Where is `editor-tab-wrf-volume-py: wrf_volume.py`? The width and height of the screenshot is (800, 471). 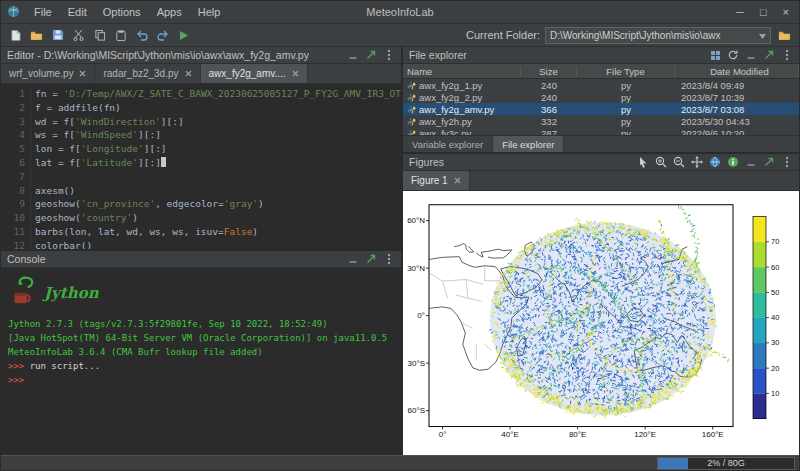
editor-tab-wrf-volume-py: wrf_volume.py is located at coordinates (48, 74).